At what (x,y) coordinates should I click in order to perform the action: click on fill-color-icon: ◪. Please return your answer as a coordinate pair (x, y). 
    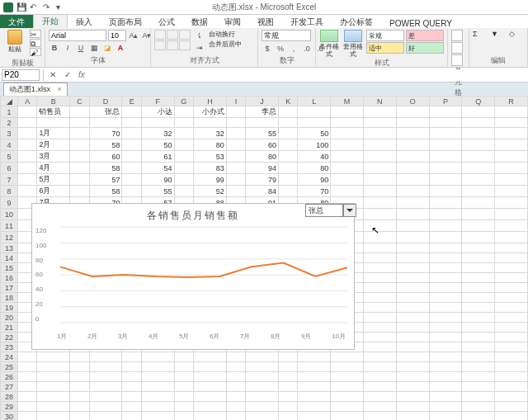
    Looking at the image, I should click on (107, 48).